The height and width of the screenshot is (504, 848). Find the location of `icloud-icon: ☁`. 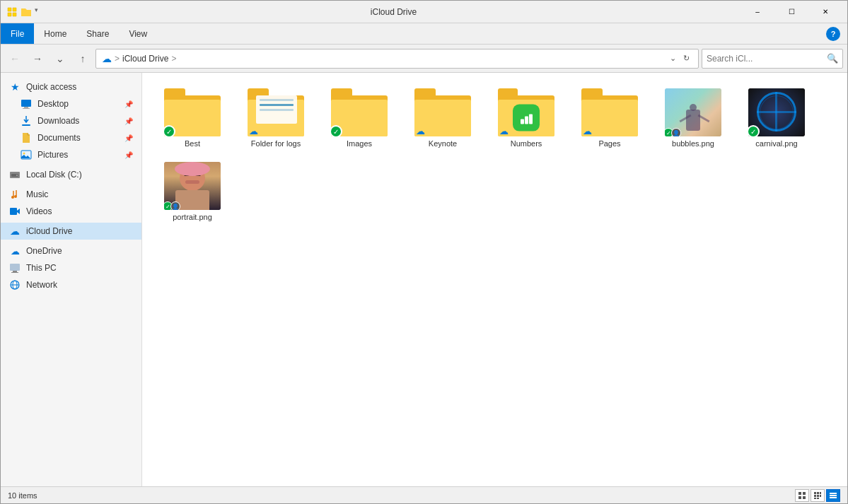

icloud-icon: ☁ is located at coordinates (15, 231).